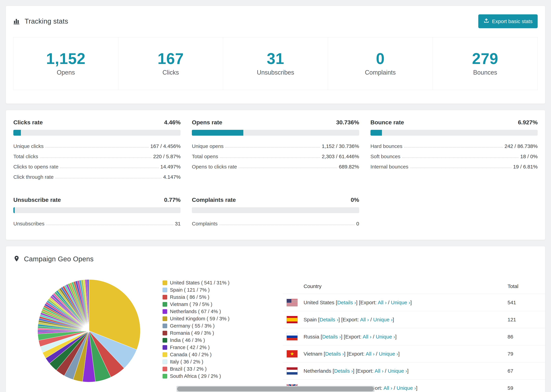 This screenshot has width=551, height=392. What do you see at coordinates (319, 302) in the screenshot?
I see `country-name: United States` at bounding box center [319, 302].